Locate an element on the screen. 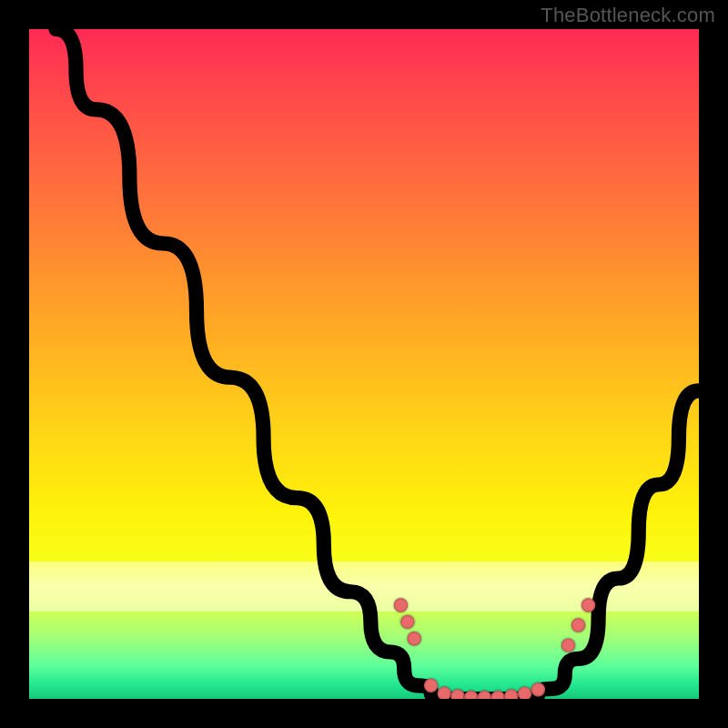 The height and width of the screenshot is (728, 728). watermark-text: TheBottleneck.com is located at coordinates (628, 15).